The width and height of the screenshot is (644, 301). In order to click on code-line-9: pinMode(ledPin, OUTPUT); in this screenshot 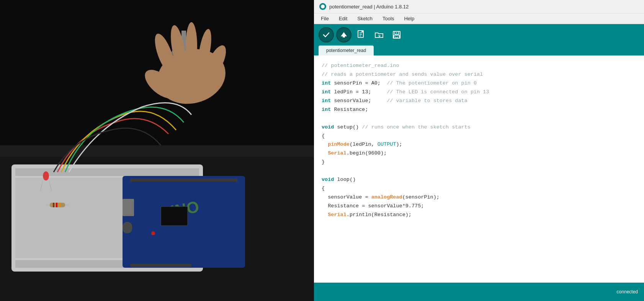, I will do `click(479, 145)`.